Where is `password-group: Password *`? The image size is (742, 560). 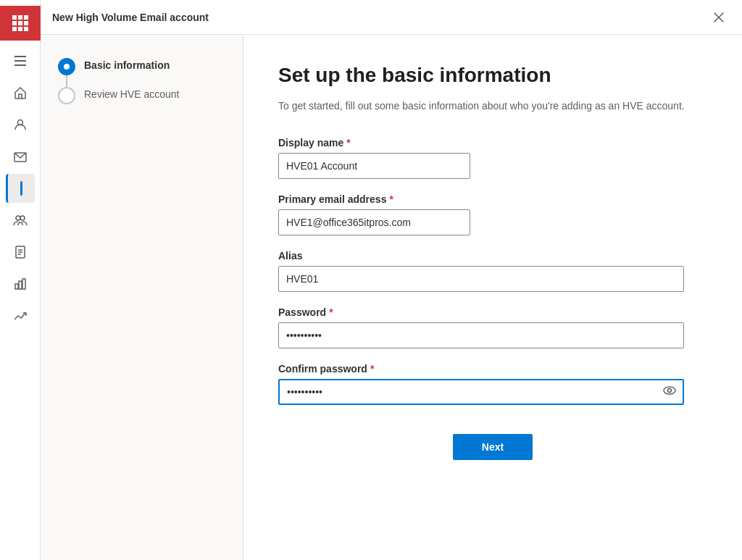 password-group: Password * is located at coordinates (493, 327).